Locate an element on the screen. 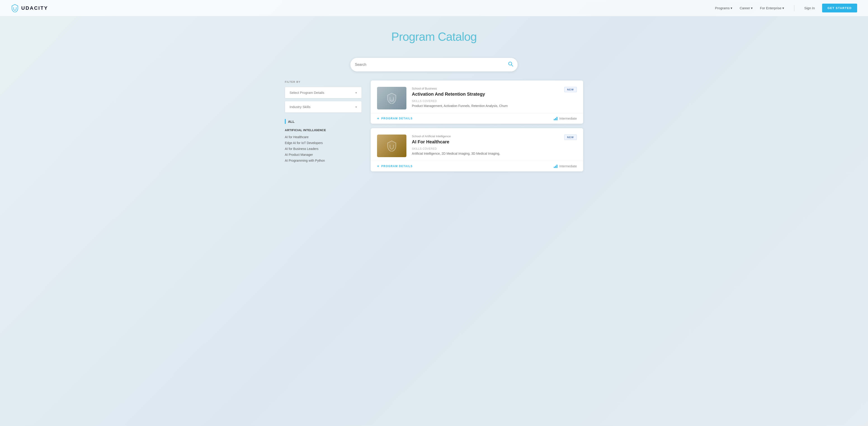  nav-enterprise: For Enterprise ▾ is located at coordinates (772, 8).